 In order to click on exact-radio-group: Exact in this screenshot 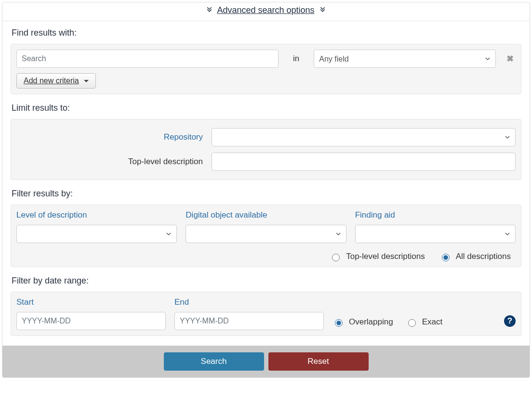, I will do `click(424, 322)`.